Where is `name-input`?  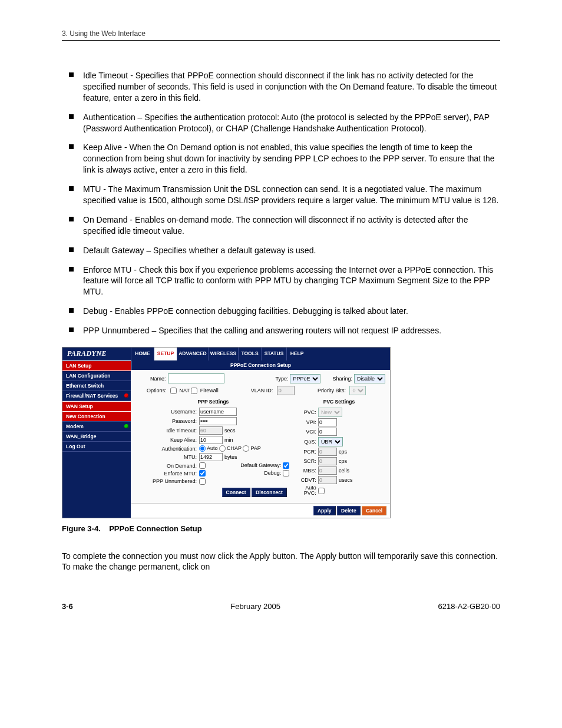 name-input is located at coordinates (196, 378).